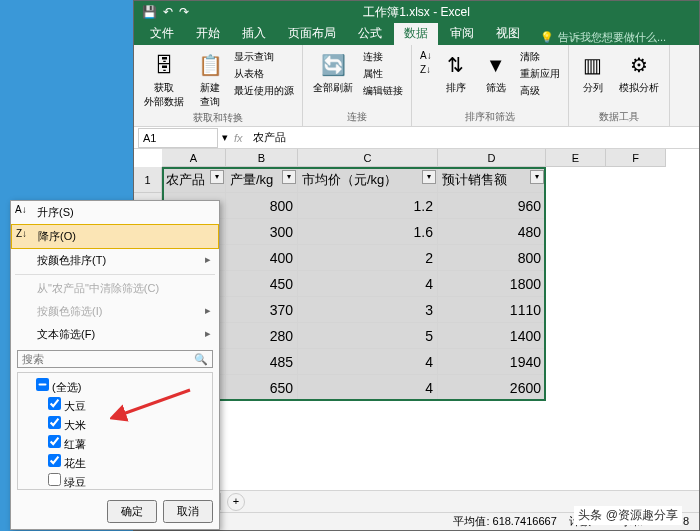 This screenshot has height=531, width=700. What do you see at coordinates (254, 34) in the screenshot?
I see `tab-insert: 插入` at bounding box center [254, 34].